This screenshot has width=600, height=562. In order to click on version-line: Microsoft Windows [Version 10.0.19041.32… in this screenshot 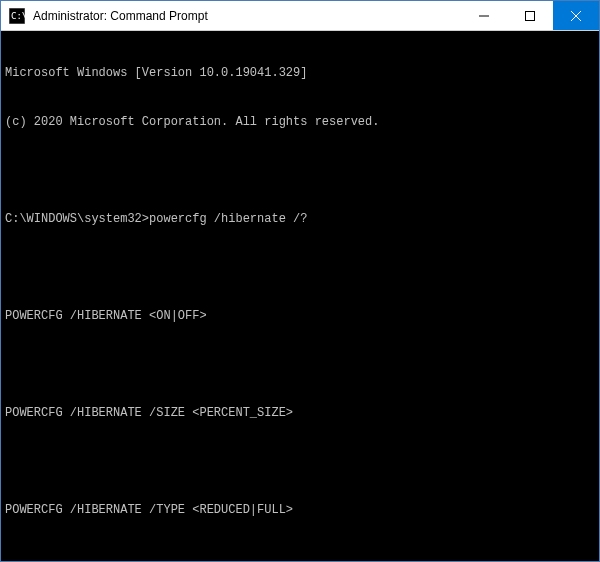, I will do `click(300, 73)`.